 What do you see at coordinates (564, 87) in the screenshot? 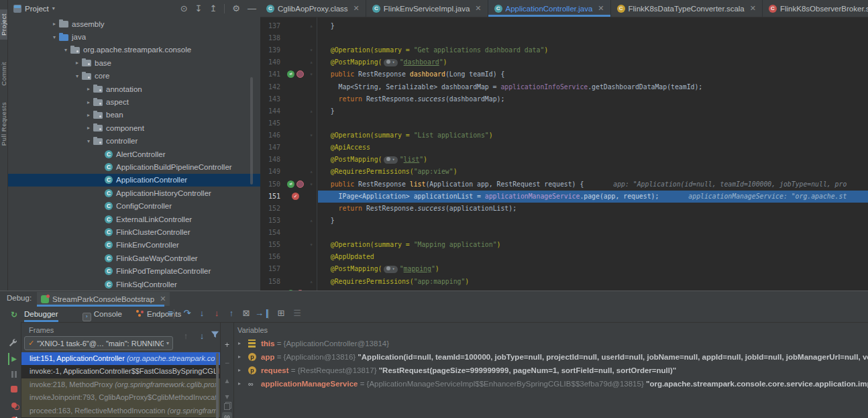
I see `code-line-142: 142 Map<String, Serializable> dashboardM…` at bounding box center [564, 87].